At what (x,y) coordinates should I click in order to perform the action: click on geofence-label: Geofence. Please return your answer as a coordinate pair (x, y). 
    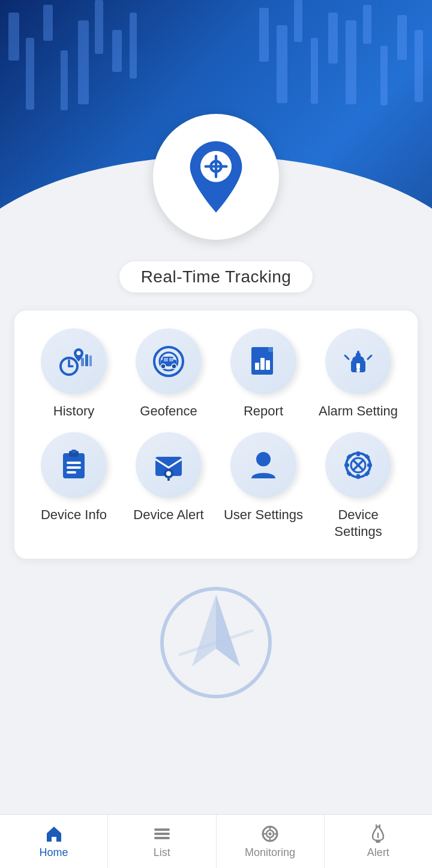
    Looking at the image, I should click on (168, 411).